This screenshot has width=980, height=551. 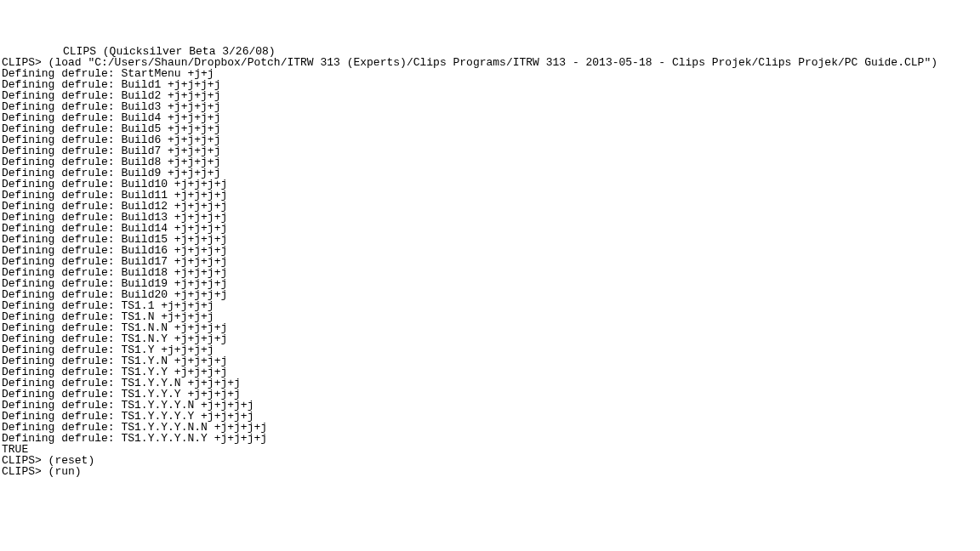 What do you see at coordinates (490, 449) in the screenshot?
I see `true-output: TRUE` at bounding box center [490, 449].